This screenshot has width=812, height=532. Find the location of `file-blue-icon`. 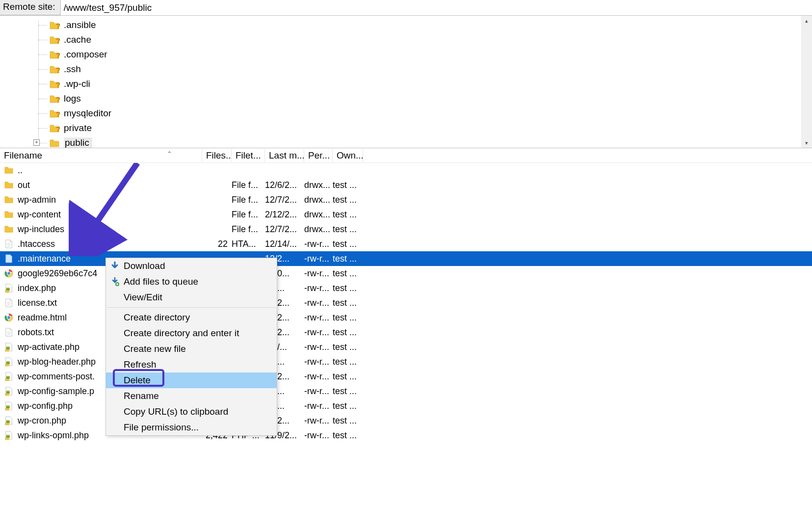

file-blue-icon is located at coordinates (9, 259).